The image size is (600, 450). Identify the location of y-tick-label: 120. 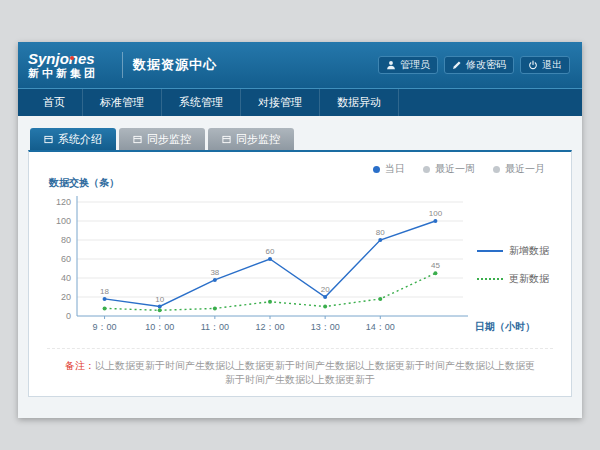
(64, 202).